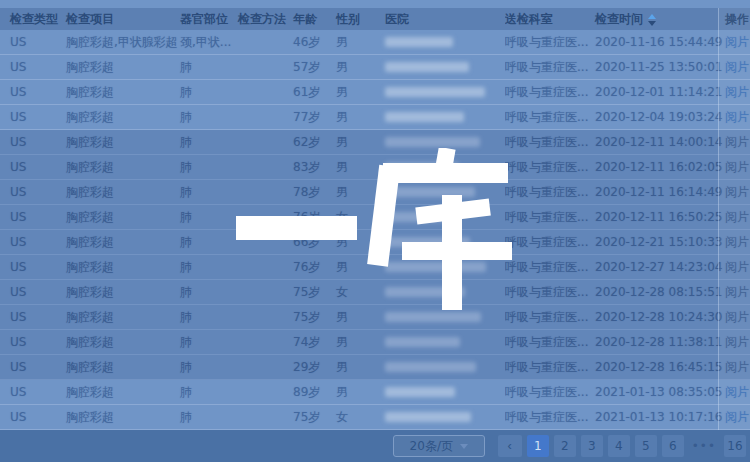 The width and height of the screenshot is (750, 462). What do you see at coordinates (306, 217) in the screenshot?
I see `cell-age: 76岁` at bounding box center [306, 217].